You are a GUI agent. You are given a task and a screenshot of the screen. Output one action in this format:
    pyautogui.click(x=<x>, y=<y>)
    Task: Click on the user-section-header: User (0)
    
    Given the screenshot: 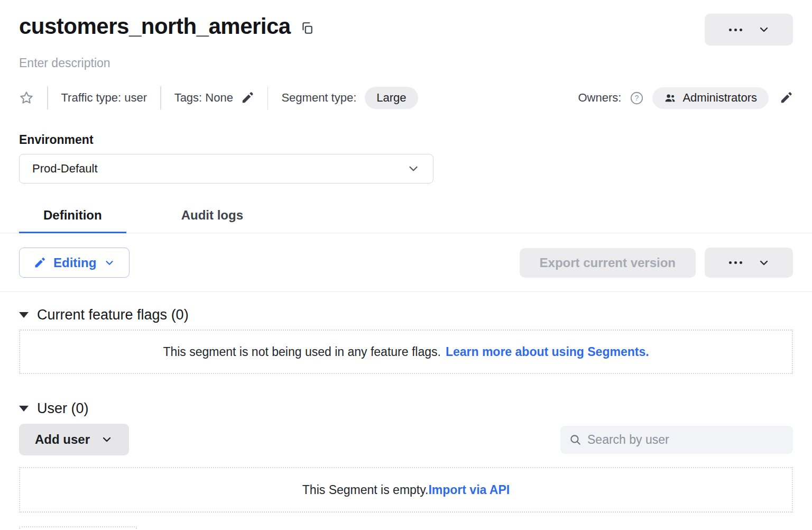 What is the action you would take?
    pyautogui.click(x=406, y=408)
    